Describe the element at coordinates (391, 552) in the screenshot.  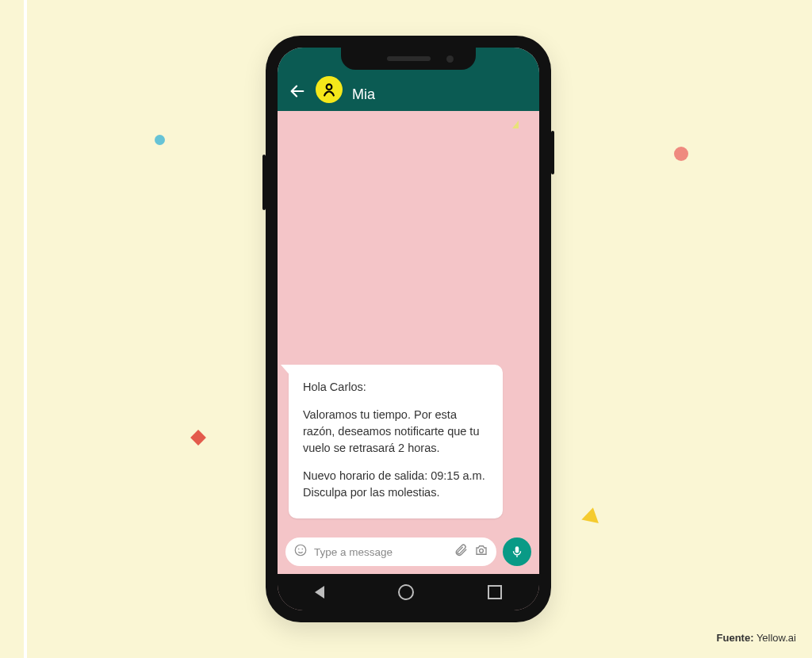
I see `message-input: Type a message` at that location.